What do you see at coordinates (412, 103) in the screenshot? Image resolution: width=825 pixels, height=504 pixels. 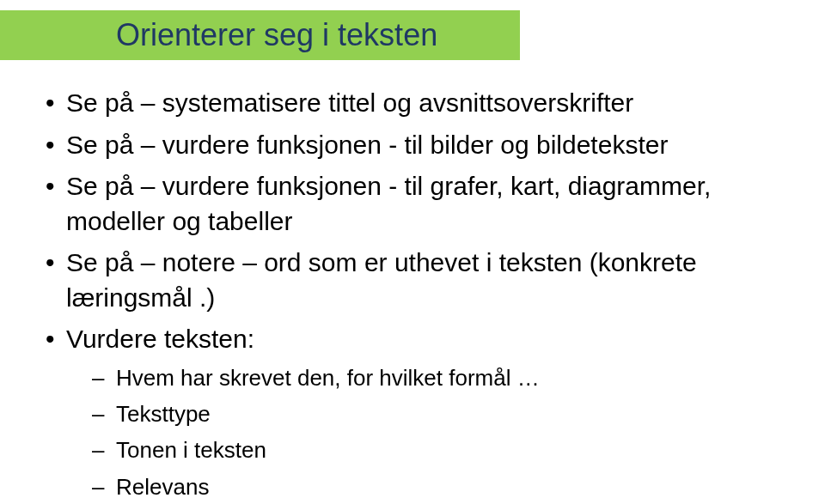 I see `list-item: Se på – systematisere tittel og avsnitts…` at bounding box center [412, 103].